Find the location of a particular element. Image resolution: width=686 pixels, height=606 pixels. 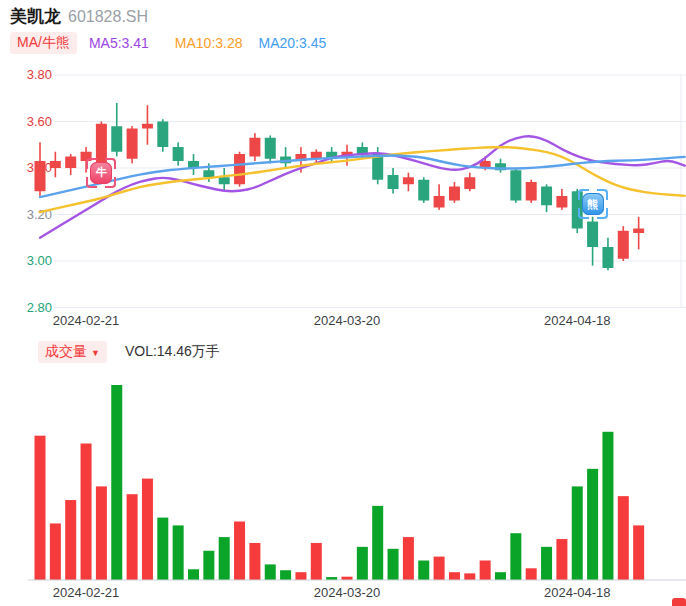

bear-marker: 熊 is located at coordinates (593, 204).